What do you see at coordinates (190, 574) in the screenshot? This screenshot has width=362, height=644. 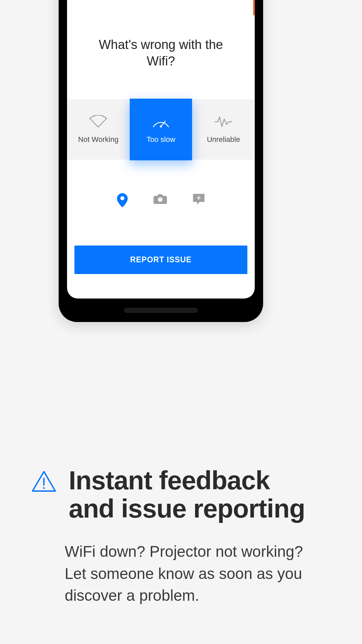 I see `marketing-body: WiFi down? Projector not working? Let so…` at bounding box center [190, 574].